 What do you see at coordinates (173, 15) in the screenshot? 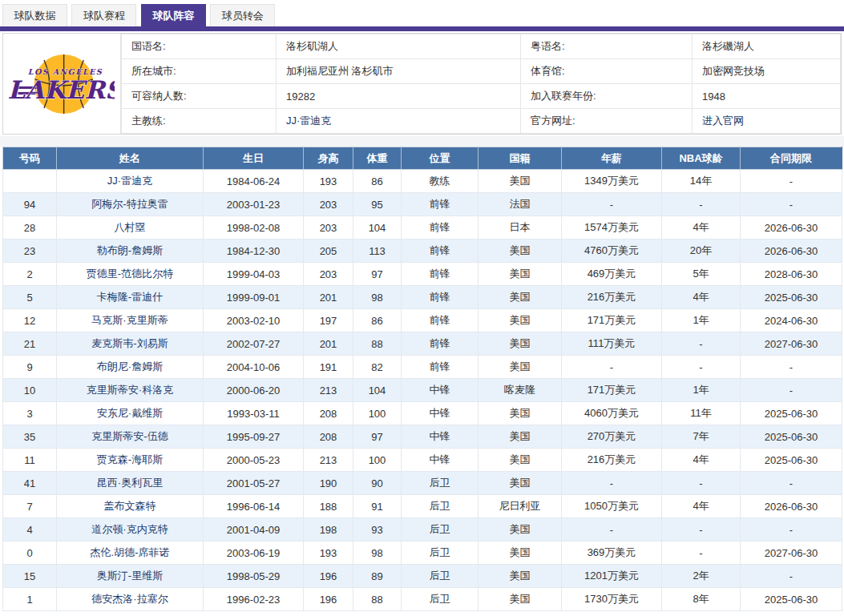
I see `tab-team-roster: 球队阵容` at bounding box center [173, 15].